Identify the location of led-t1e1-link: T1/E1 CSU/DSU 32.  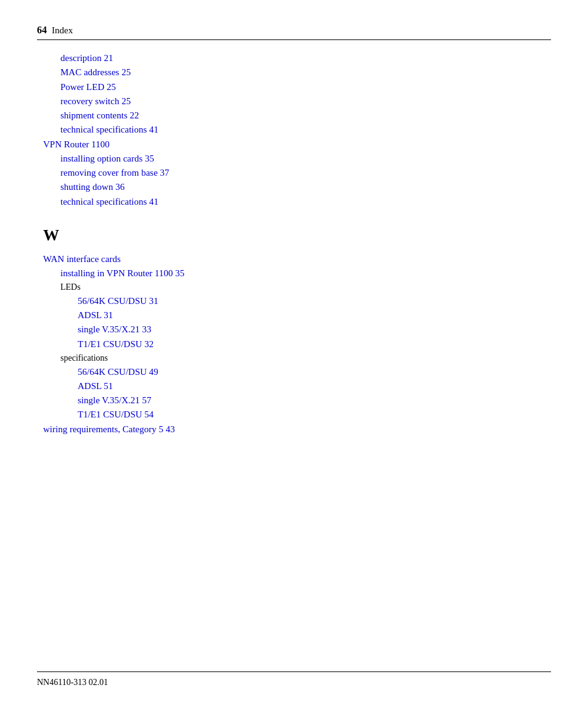
(116, 344).